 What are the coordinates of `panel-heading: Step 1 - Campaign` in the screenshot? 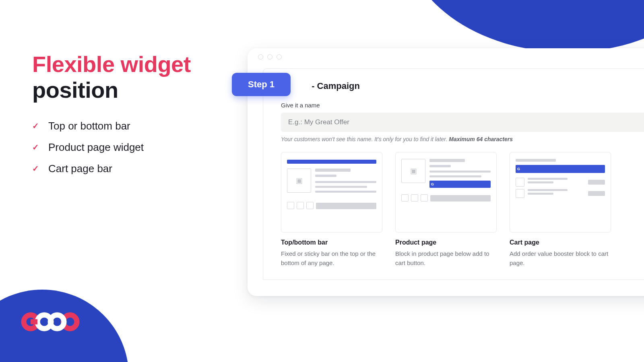 It's located at (462, 86).